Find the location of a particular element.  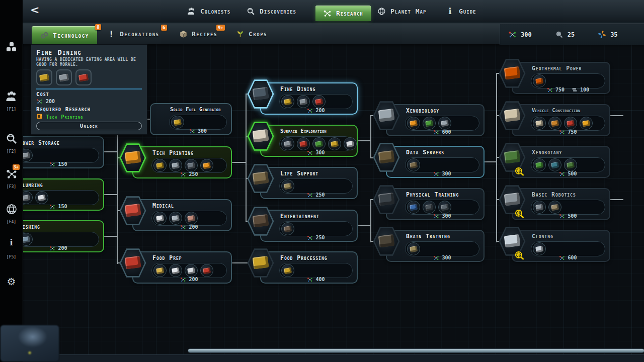

nav-item-planet-map: Planet Map is located at coordinates (401, 11).